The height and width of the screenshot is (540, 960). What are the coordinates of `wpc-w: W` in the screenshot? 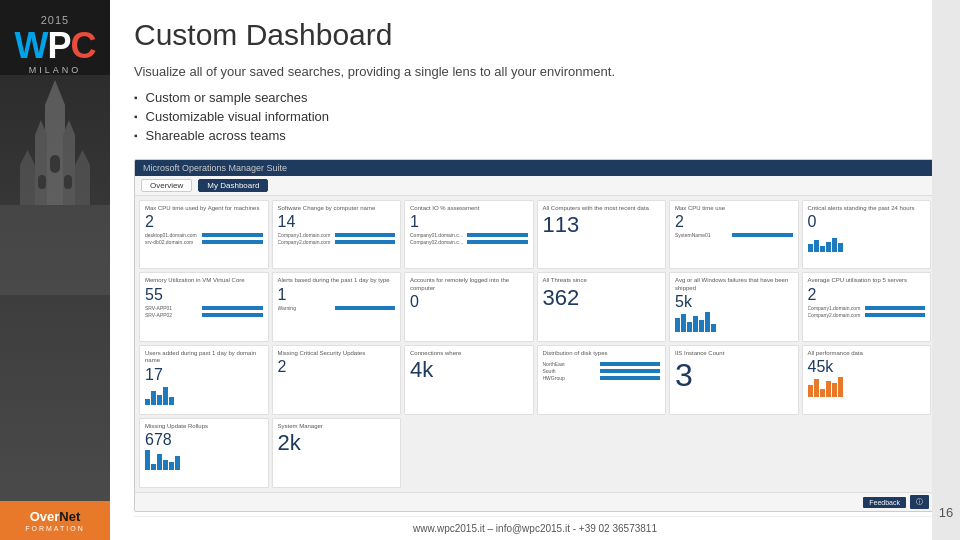 It's located at (32, 46).